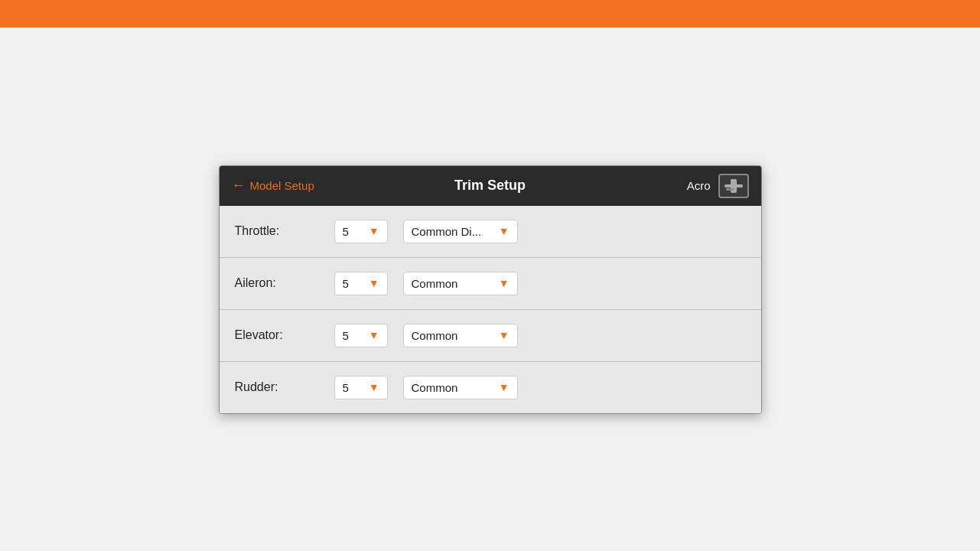  Describe the element at coordinates (734, 186) in the screenshot. I see `model-icon` at that location.